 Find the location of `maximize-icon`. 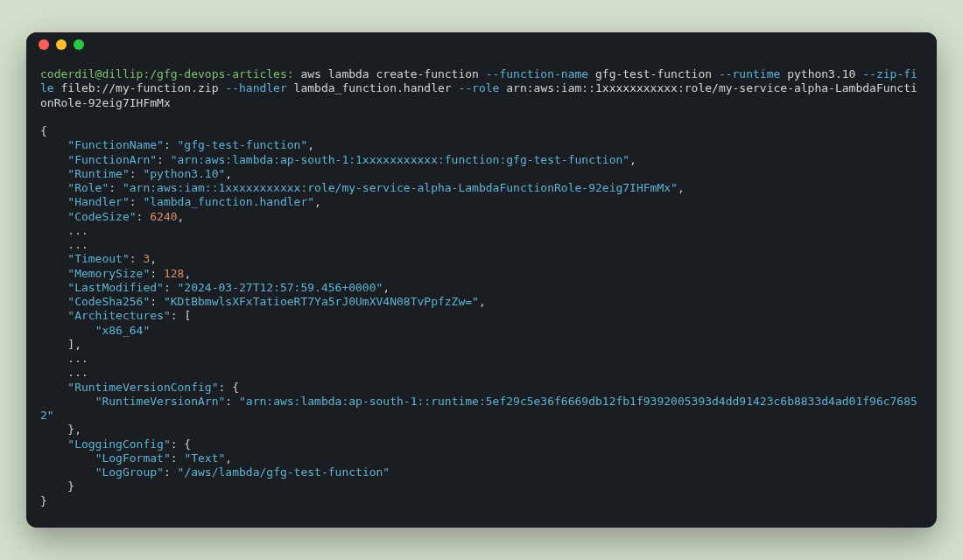

maximize-icon is located at coordinates (79, 45).